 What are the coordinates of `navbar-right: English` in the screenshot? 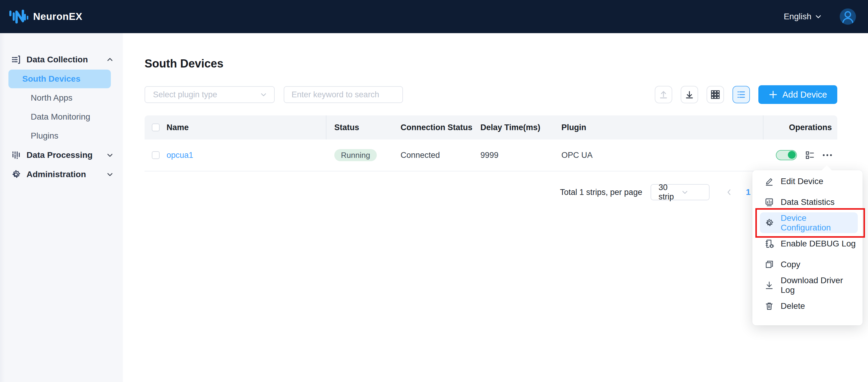 It's located at (820, 17).